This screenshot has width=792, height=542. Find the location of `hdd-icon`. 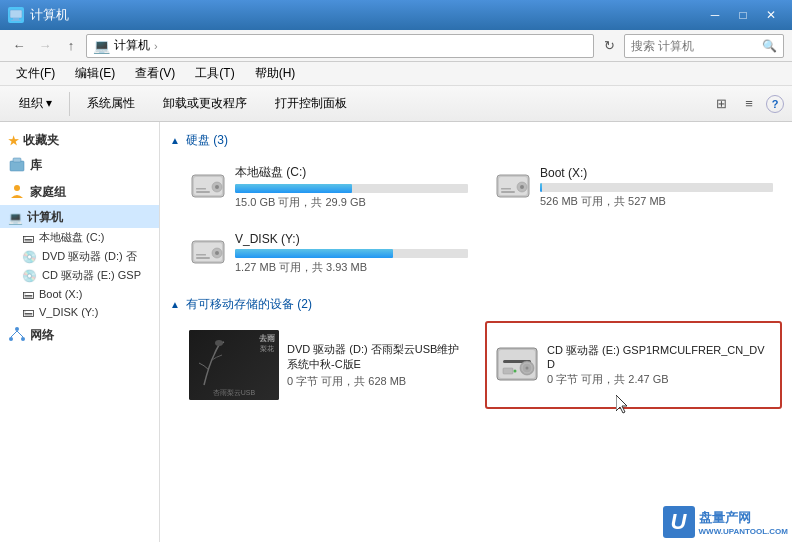

hdd-icon is located at coordinates (208, 188).